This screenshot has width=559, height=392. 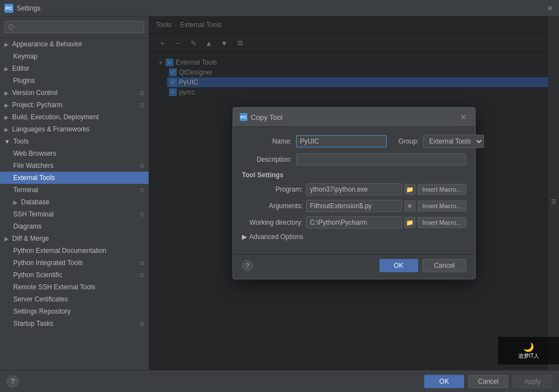 I want to click on sidebar-item-label: Diff & Merge, so click(x=30, y=239).